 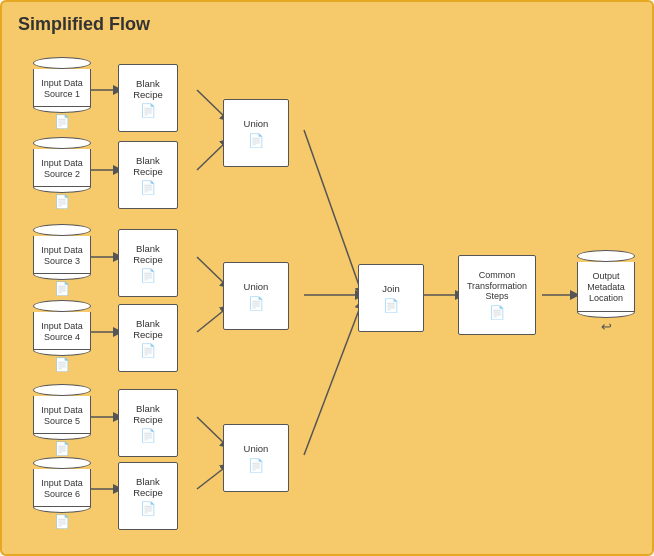 What do you see at coordinates (390, 288) in the screenshot?
I see `join-label: Join` at bounding box center [390, 288].